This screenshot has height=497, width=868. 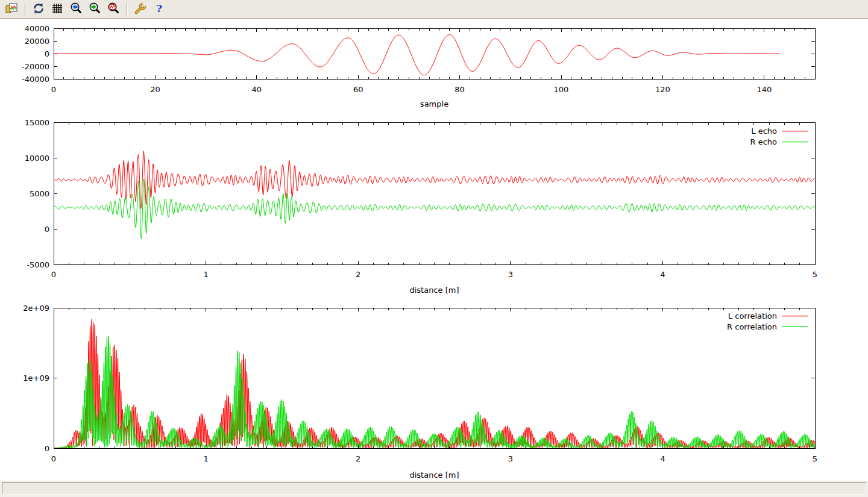 What do you see at coordinates (76, 9) in the screenshot?
I see `zoom-previous-button` at bounding box center [76, 9].